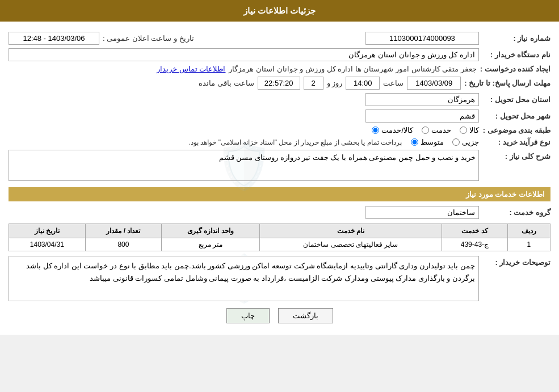  Describe the element at coordinates (124, 231) in the screenshot. I see `col-header-quantity: تعداد / مقدار` at that location.